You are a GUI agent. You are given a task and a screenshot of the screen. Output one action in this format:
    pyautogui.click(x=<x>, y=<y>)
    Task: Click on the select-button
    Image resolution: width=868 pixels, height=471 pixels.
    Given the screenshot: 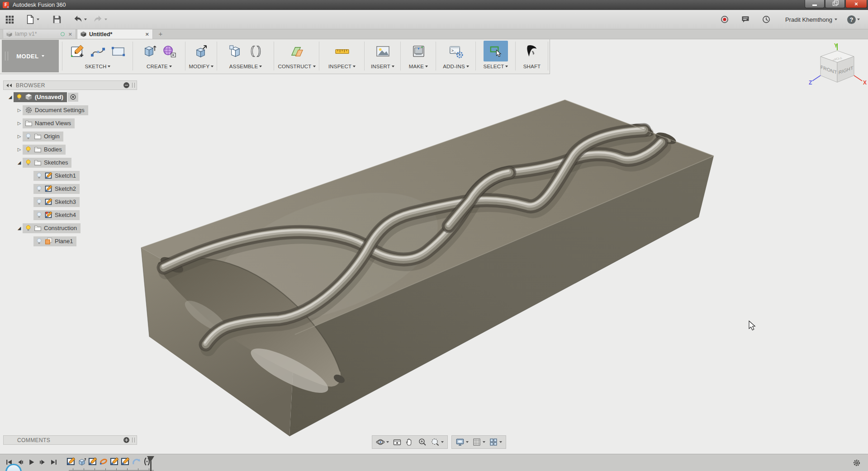 What is the action you would take?
    pyautogui.click(x=496, y=51)
    